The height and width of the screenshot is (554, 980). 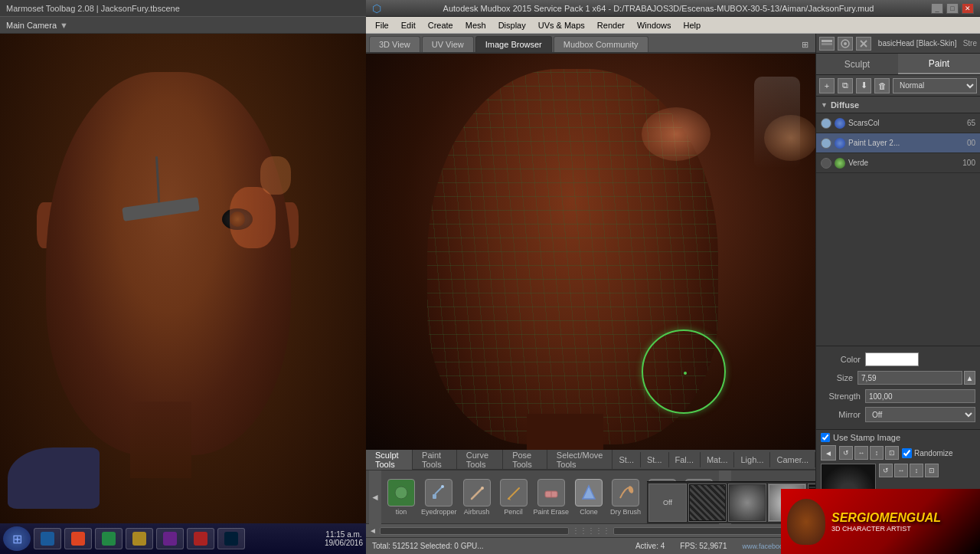 What do you see at coordinates (551, 497) in the screenshot?
I see `tool-paint-erase: Paint Erase` at bounding box center [551, 497].